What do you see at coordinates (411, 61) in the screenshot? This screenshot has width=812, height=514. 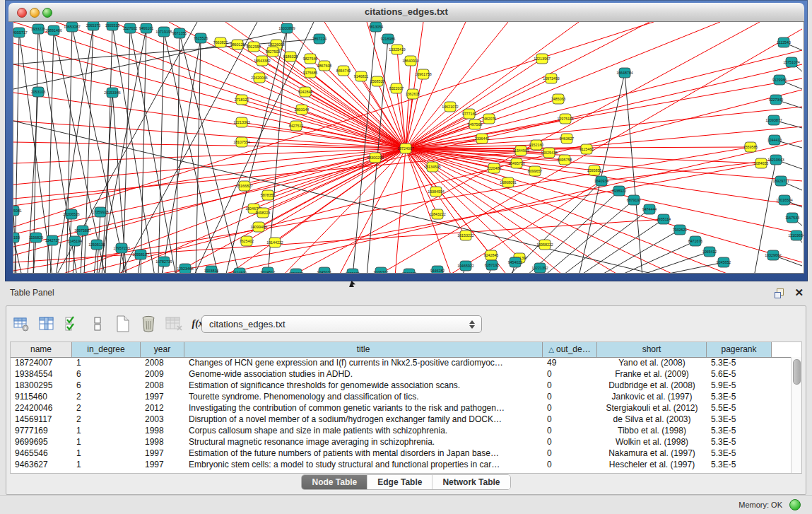 I see `graph-node: 18640910` at bounding box center [411, 61].